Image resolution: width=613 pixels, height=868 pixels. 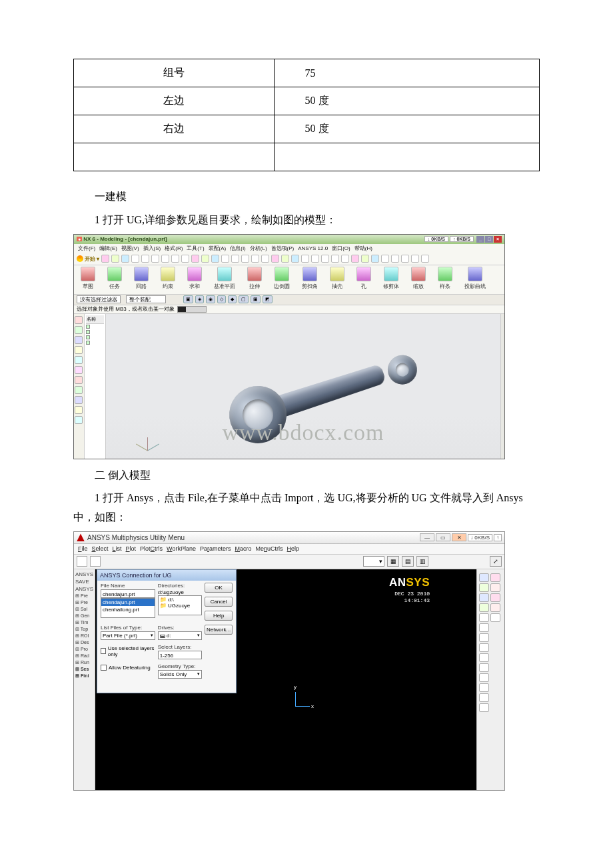 What do you see at coordinates (84, 623) in the screenshot?
I see `tree-item: ⊞ Tim` at bounding box center [84, 623].